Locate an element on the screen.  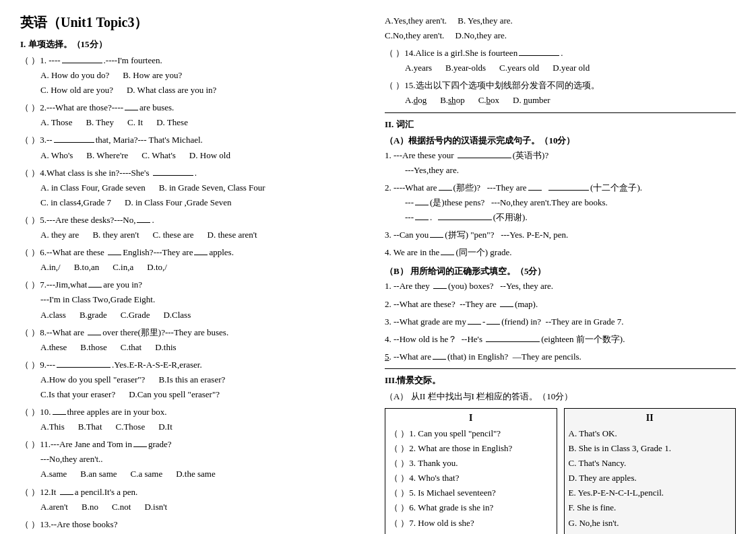
q1-options: A. How do you do? B. How are you? is located at coordinates (206, 75).